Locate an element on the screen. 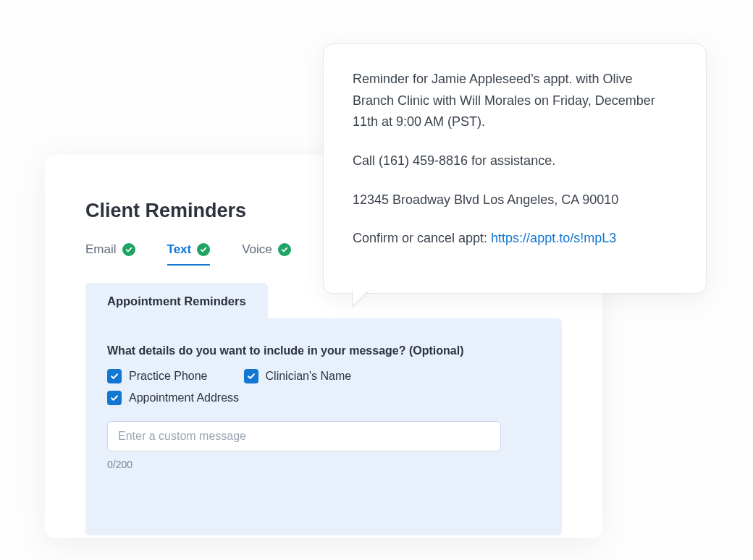 Image resolution: width=753 pixels, height=560 pixels. details-question: What details do you want to include in y… is located at coordinates (324, 351).